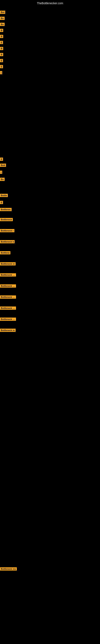 The image size is (100, 644). I want to click on orange-label-item: Bottlene, so click(5, 253).